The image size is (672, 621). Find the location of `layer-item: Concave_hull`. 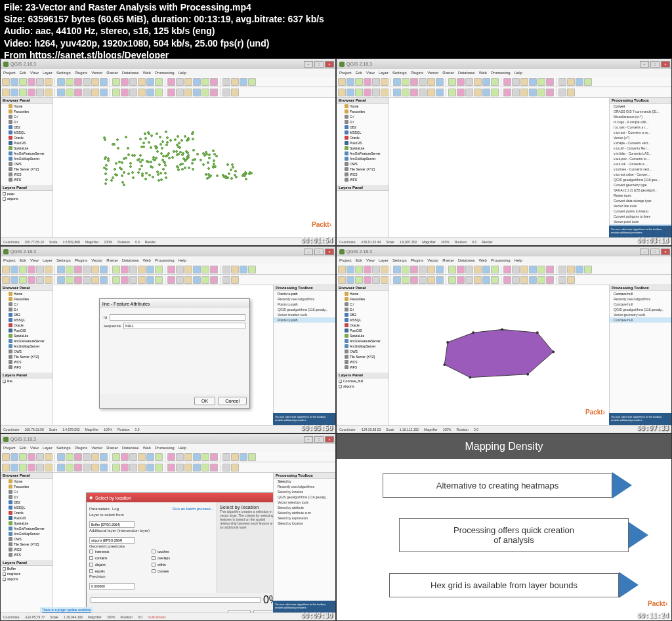

layer-item: Concave_hull is located at coordinates (362, 381).